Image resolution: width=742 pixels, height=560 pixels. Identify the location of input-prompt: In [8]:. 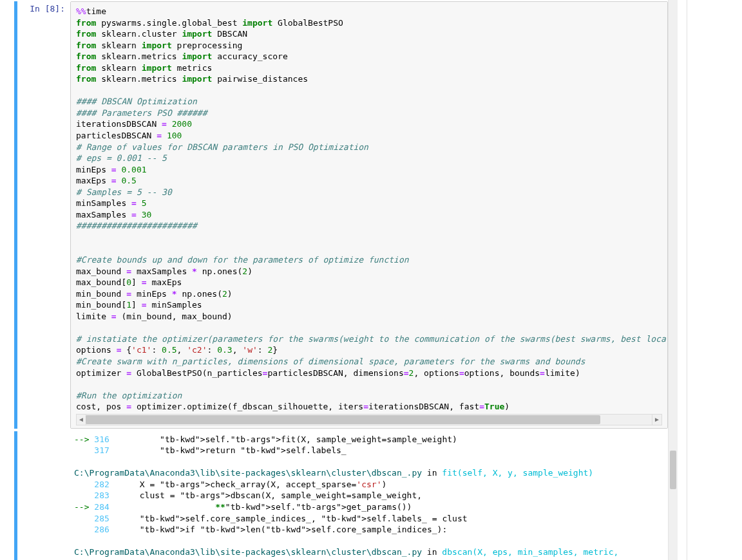
(44, 215).